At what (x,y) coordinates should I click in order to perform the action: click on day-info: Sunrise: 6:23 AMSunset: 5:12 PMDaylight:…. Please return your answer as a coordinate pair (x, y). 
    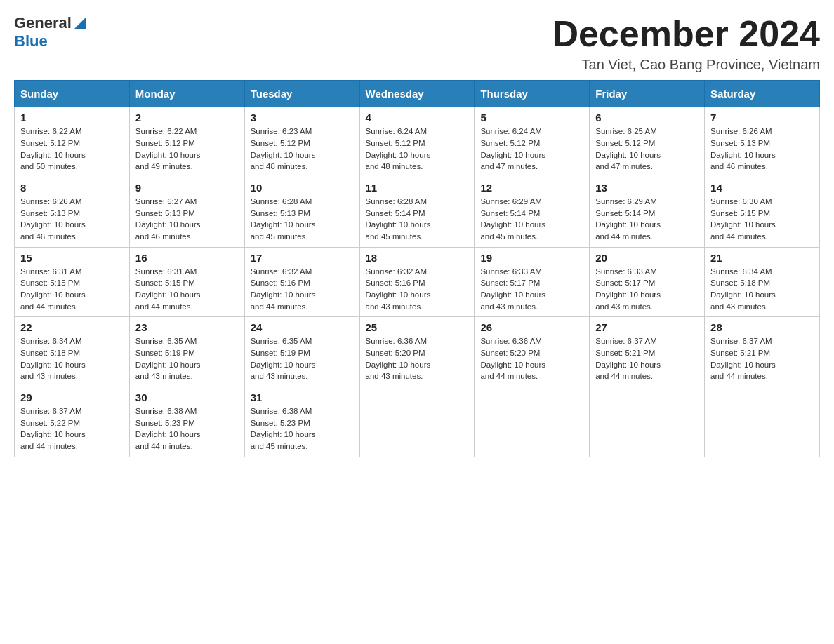
    Looking at the image, I should click on (302, 149).